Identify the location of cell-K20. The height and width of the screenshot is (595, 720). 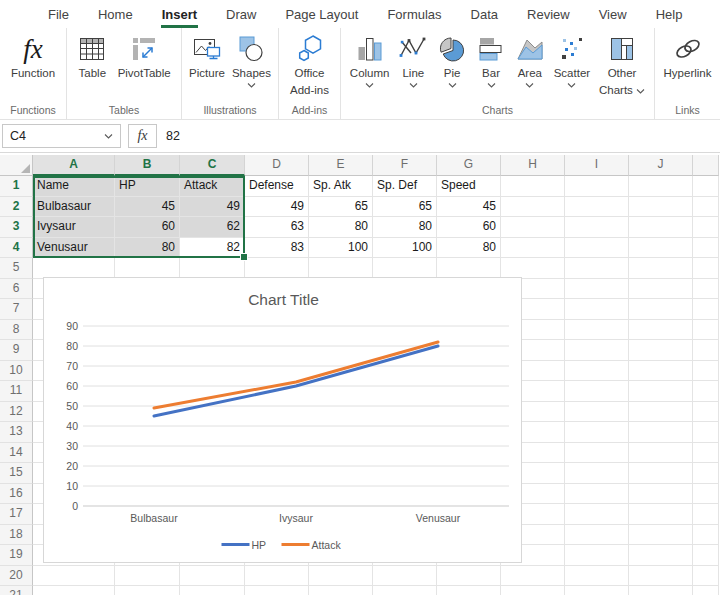
(706, 576).